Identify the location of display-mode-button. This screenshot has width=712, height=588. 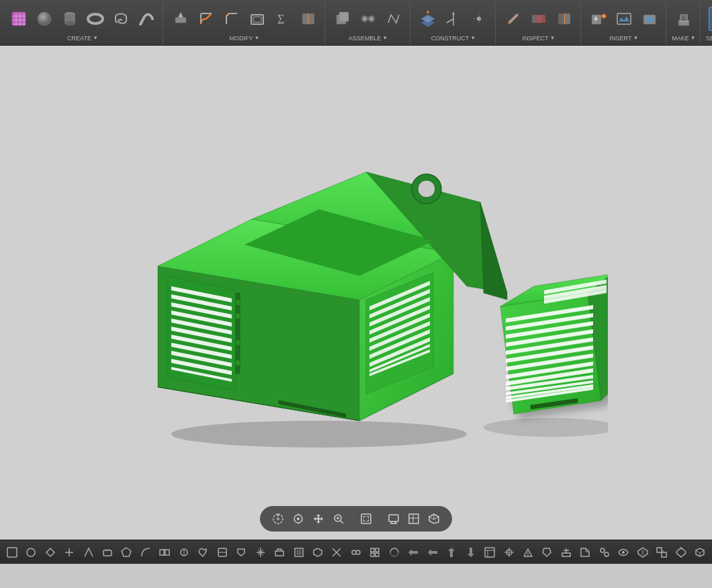
(394, 519).